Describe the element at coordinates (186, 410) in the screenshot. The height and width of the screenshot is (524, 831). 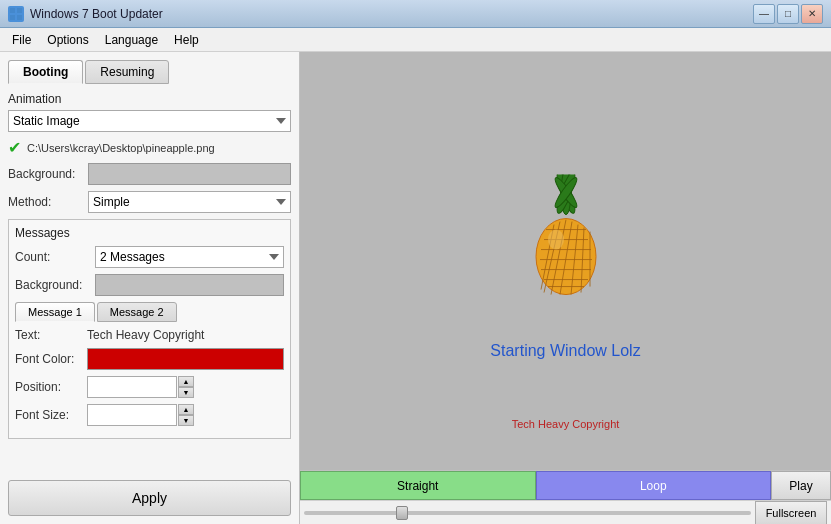
I see `font-size-increment: ▲` at that location.